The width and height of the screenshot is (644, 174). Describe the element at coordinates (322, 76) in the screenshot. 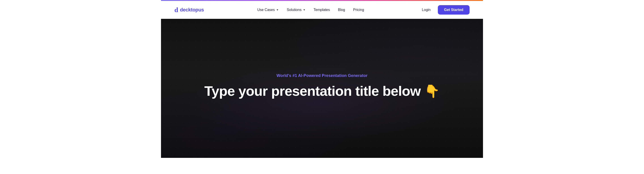

I see `hero-subtitle: World's #1 AI-Powered Presentation Gener…` at that location.